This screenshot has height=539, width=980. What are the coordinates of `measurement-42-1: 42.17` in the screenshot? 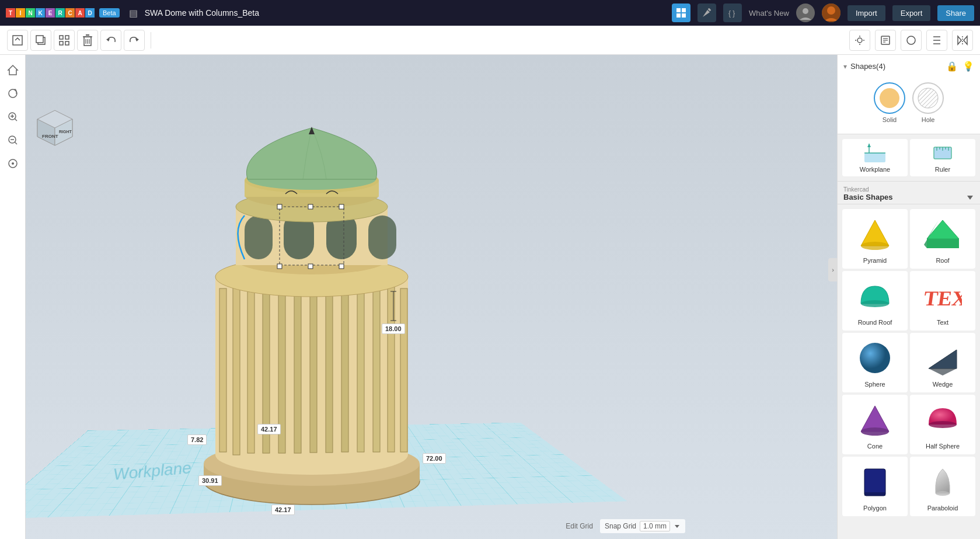 It's located at (269, 429).